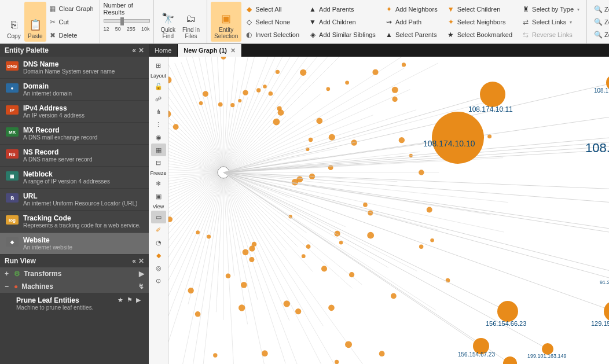 The height and width of the screenshot is (364, 609). Describe the element at coordinates (82, 226) in the screenshot. I see `entity-desc: Represents a tracking code for a web ser…` at that location.